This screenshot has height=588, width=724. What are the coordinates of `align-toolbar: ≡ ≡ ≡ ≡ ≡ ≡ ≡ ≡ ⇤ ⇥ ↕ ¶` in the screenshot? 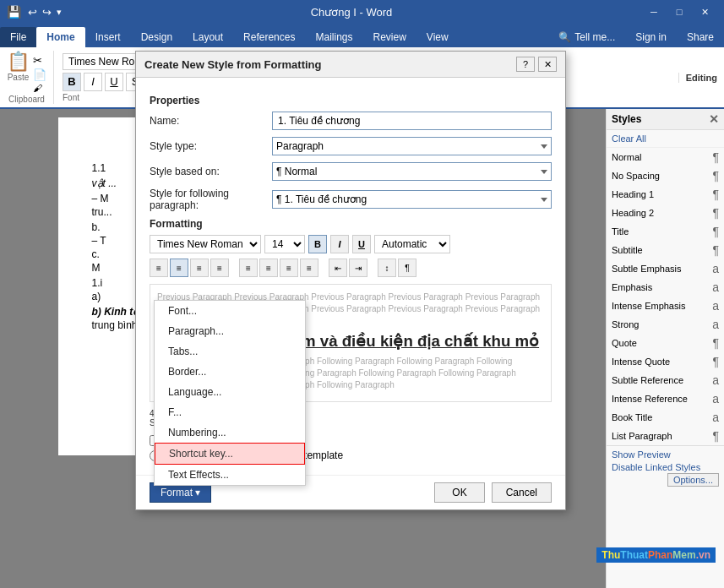 It's located at (351, 268).